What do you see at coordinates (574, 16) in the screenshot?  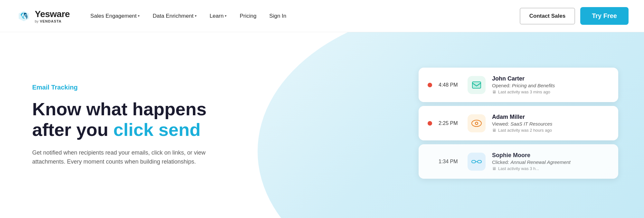 I see `nav-actions: Contact Sales Try Free` at bounding box center [574, 16].